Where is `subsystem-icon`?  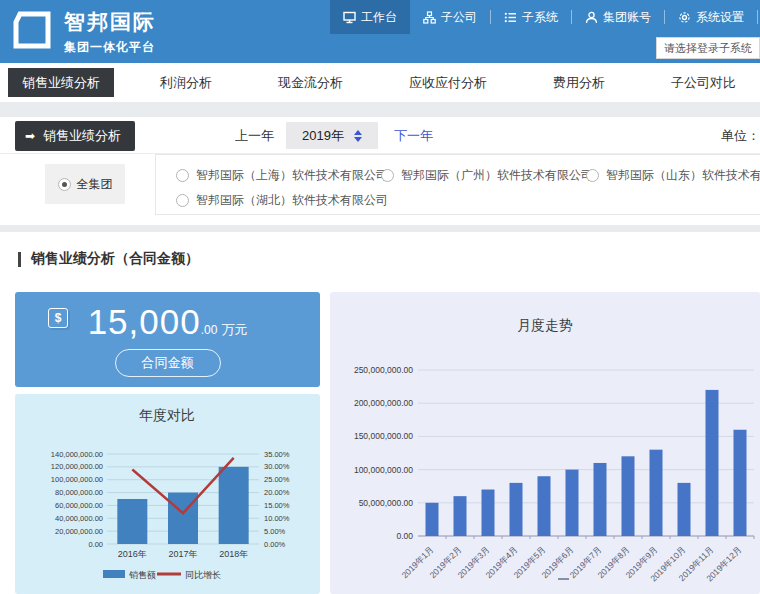
subsystem-icon is located at coordinates (510, 18).